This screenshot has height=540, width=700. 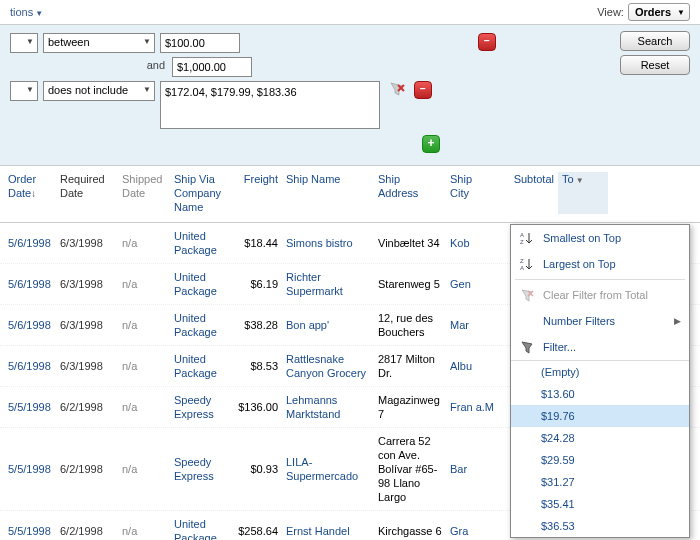 I want to click on filter-operator-select-1: between, so click(x=99, y=43).